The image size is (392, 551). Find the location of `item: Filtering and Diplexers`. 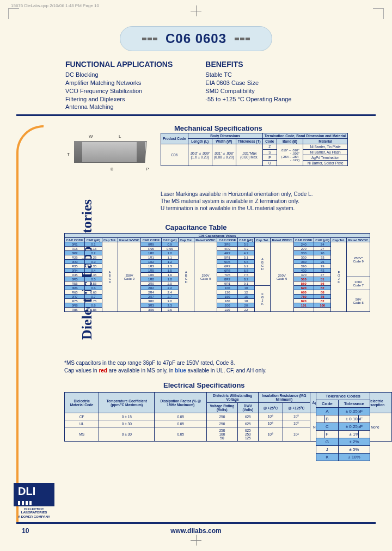

item: Filtering and Diplexers is located at coordinates (119, 99).